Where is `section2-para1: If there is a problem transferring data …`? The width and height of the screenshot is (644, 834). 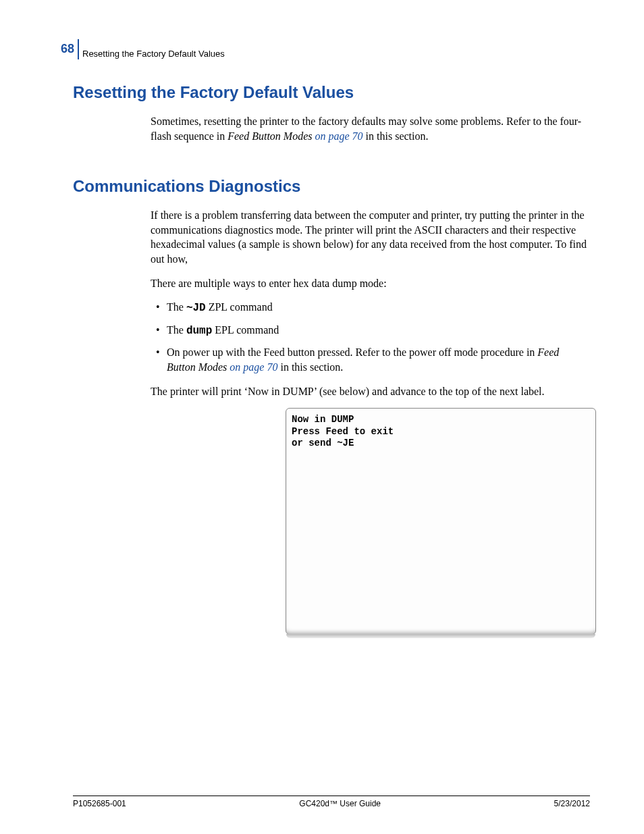 section2-para1: If there is a problem transferring data … is located at coordinates (370, 237).